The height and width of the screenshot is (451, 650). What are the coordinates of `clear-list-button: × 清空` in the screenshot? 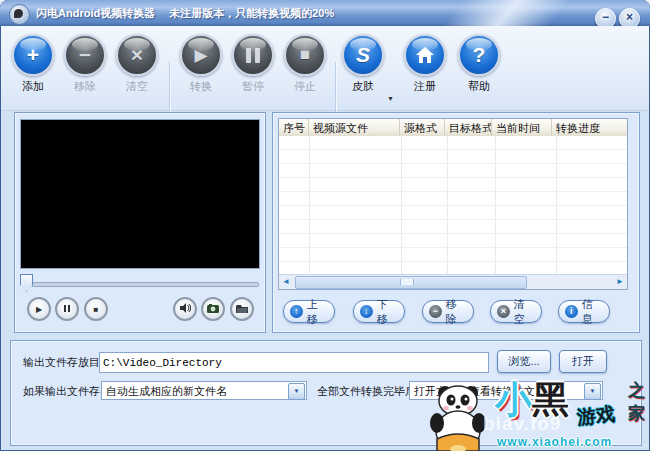 It's located at (516, 312).